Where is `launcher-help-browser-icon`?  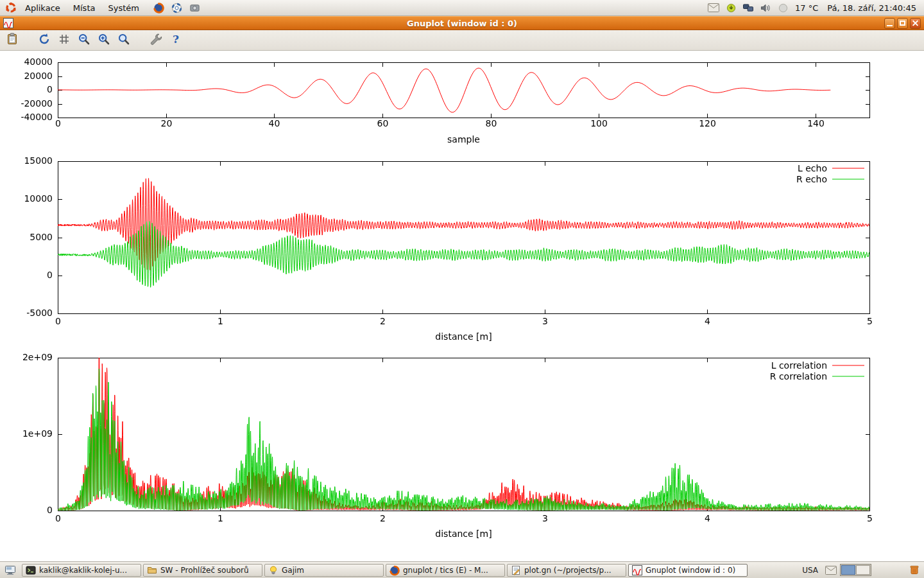
launcher-help-browser-icon is located at coordinates (177, 8).